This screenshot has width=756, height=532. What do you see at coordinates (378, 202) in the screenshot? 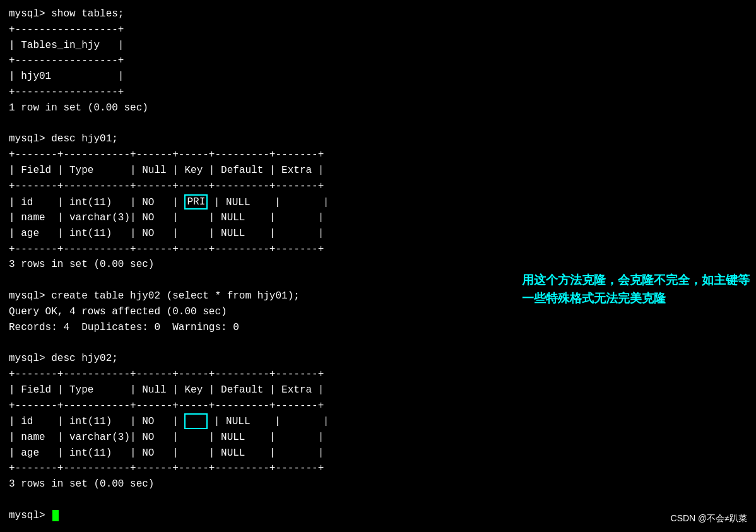
I see `line-id-row: | id | int(11) | NO | PRI | NULL | |` at bounding box center [378, 202].